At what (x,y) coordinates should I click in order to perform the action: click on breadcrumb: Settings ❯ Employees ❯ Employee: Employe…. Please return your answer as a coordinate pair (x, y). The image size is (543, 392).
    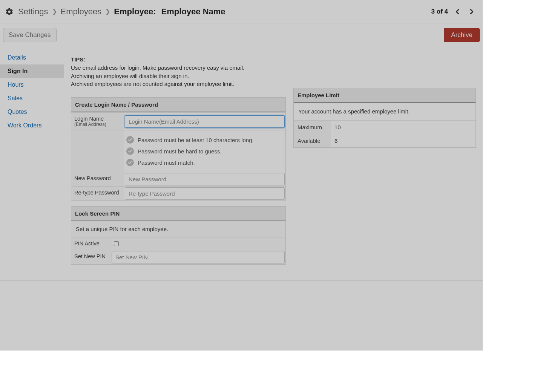
    Looking at the image, I should click on (122, 12).